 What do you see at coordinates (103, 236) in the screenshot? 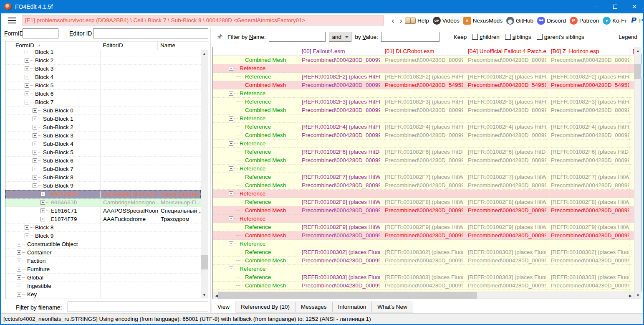
I see `tree-row: +Block 9` at bounding box center [103, 236].